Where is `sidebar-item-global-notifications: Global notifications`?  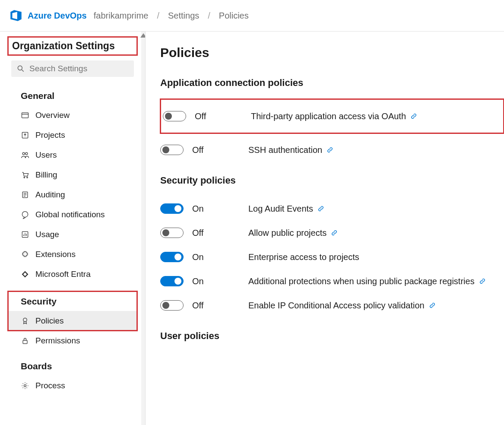
sidebar-item-global-notifications: Global notifications is located at coordinates (73, 215).